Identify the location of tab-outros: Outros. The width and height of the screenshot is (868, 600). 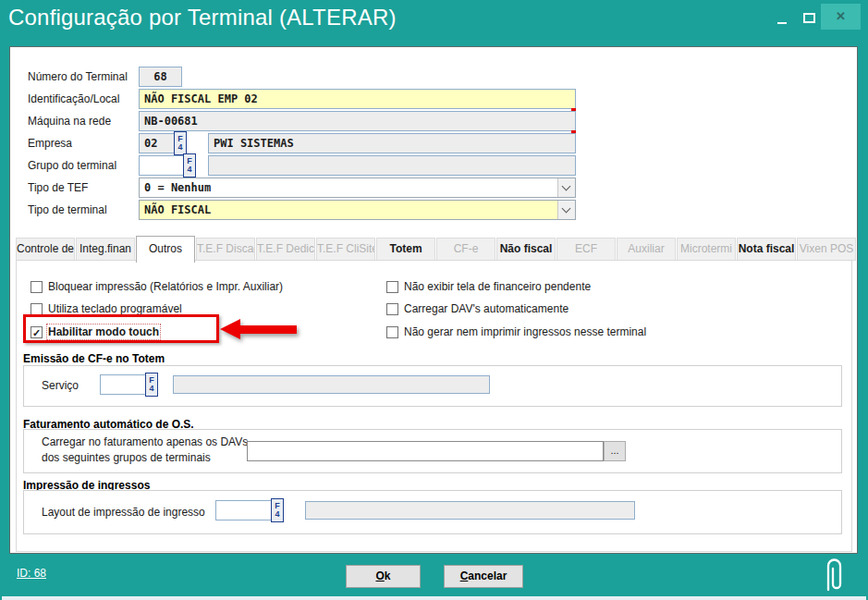
(165, 250).